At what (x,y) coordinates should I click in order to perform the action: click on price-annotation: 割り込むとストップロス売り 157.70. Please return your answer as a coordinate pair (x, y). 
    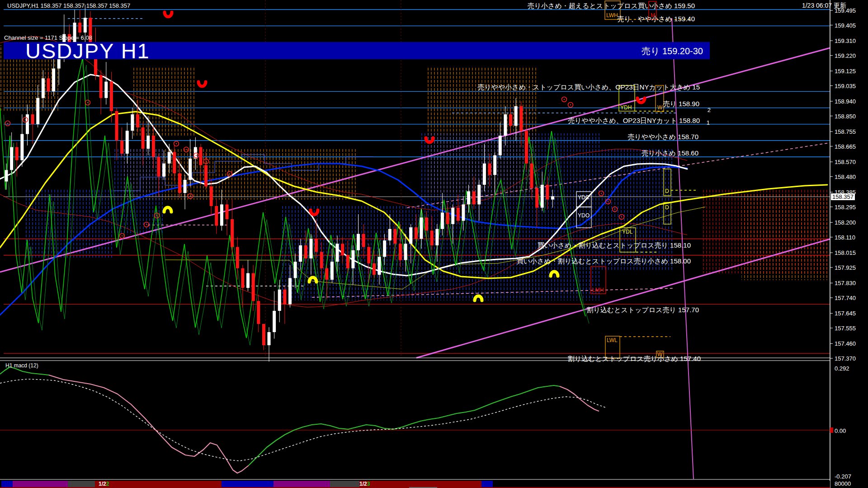
    Looking at the image, I should click on (643, 310).